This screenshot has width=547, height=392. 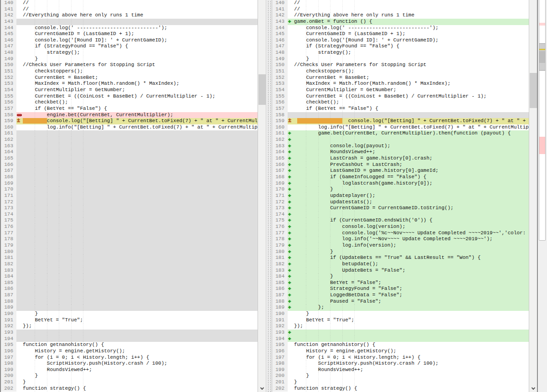 I want to click on current-view-indicator, so click(x=542, y=57).